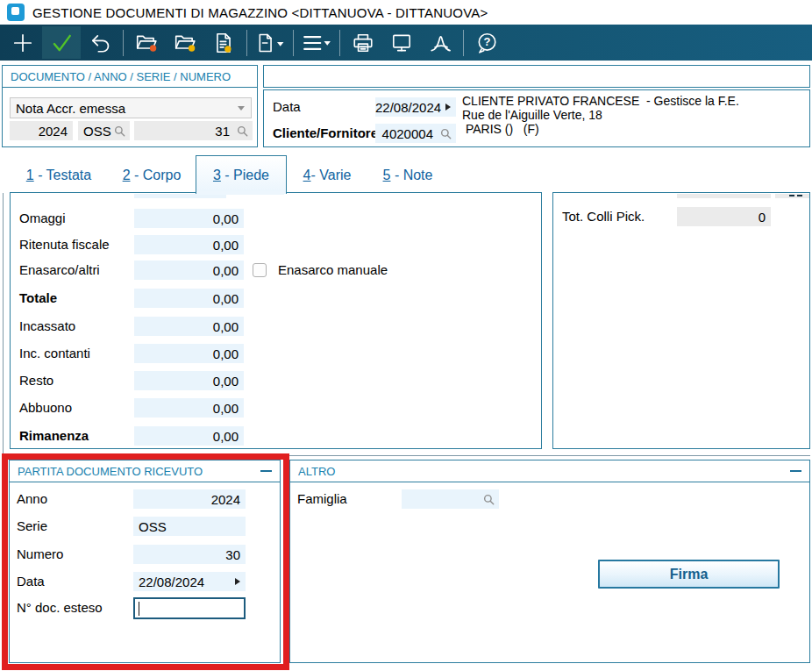 The image size is (812, 671). I want to click on open-archive-button, so click(185, 42).